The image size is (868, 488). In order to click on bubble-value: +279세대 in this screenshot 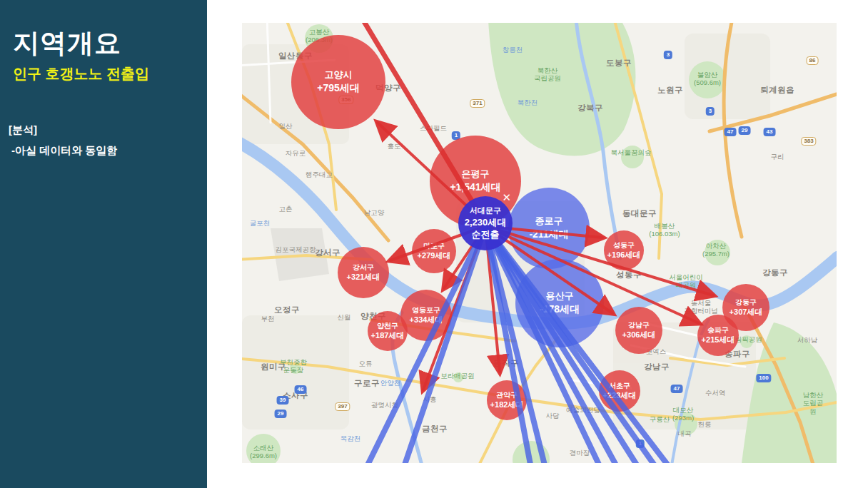, I will do `click(434, 255)`.